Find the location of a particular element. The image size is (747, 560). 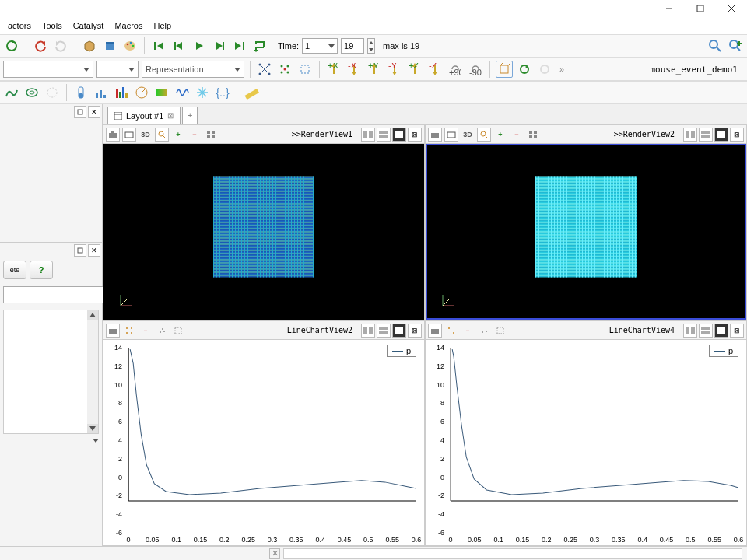

braces-icon: {..} is located at coordinates (223, 93).